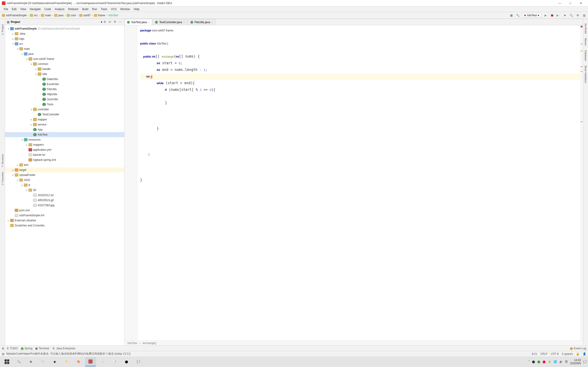  Describe the element at coordinates (65, 130) in the screenshot. I see `tree-row: App` at that location.